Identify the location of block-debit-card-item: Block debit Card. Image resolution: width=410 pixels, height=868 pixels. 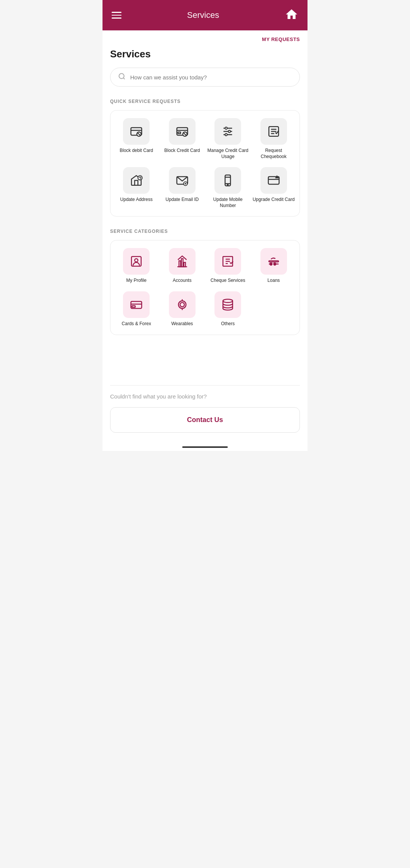
(137, 139).